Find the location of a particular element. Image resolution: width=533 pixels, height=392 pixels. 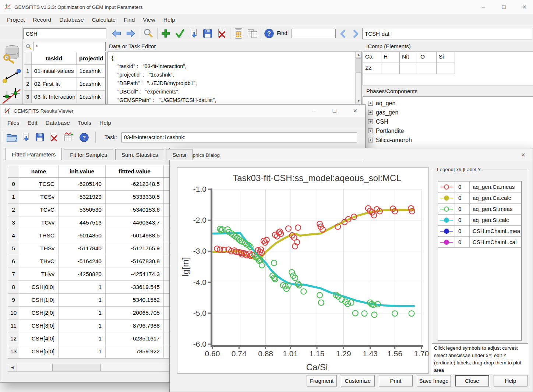

legend-curve-label: aq_gen.Si.calc is located at coordinates (495, 220).